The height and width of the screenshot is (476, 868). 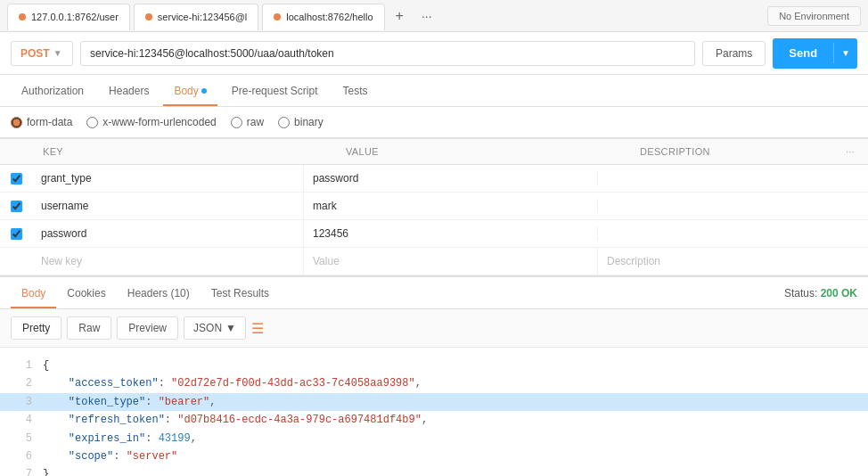 What do you see at coordinates (434, 207) in the screenshot?
I see `kv-row-username: username mark` at bounding box center [434, 207].